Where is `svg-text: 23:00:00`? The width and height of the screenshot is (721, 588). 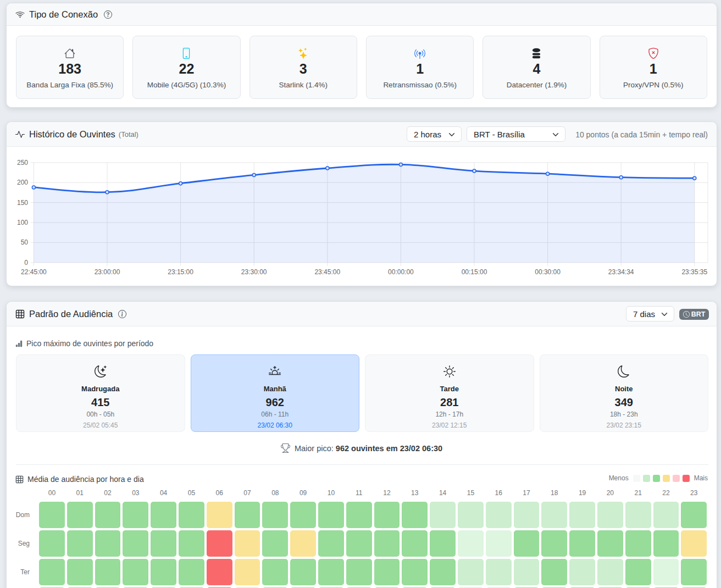
svg-text: 23:00:00 is located at coordinates (108, 272).